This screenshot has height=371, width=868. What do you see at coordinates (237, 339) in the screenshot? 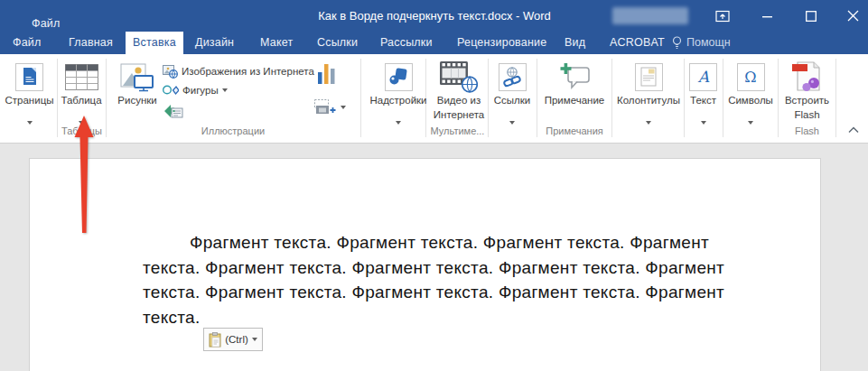
I see `paste-options-label: (Ctrl)` at bounding box center [237, 339].